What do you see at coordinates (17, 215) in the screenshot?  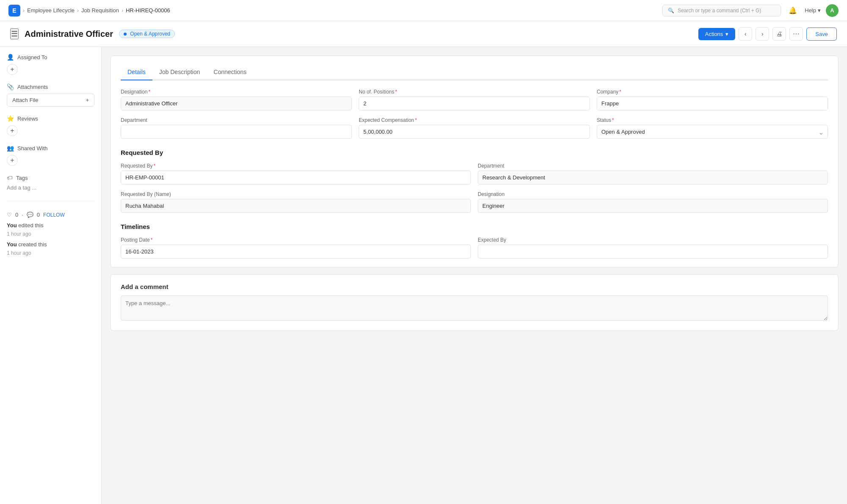 I see `likes-count: 0` at bounding box center [17, 215].